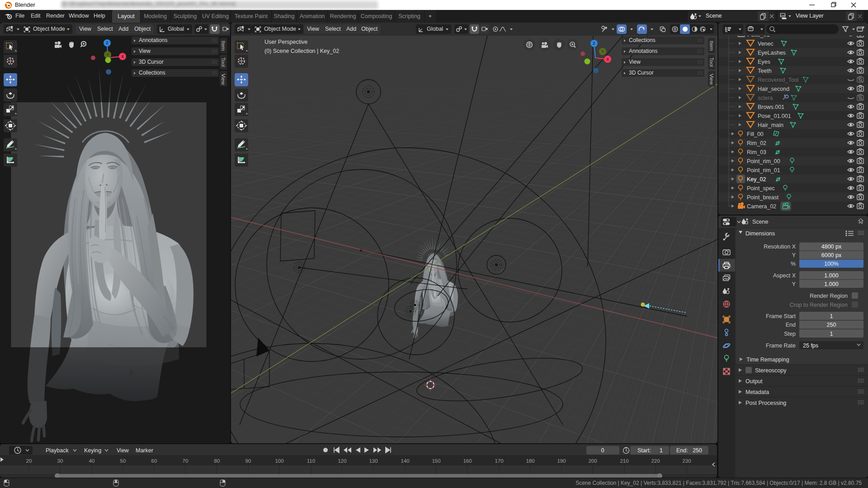 Image resolution: width=868 pixels, height=488 pixels. Describe the element at coordinates (499, 461) in the screenshot. I see `svg-text: 170` at that location.